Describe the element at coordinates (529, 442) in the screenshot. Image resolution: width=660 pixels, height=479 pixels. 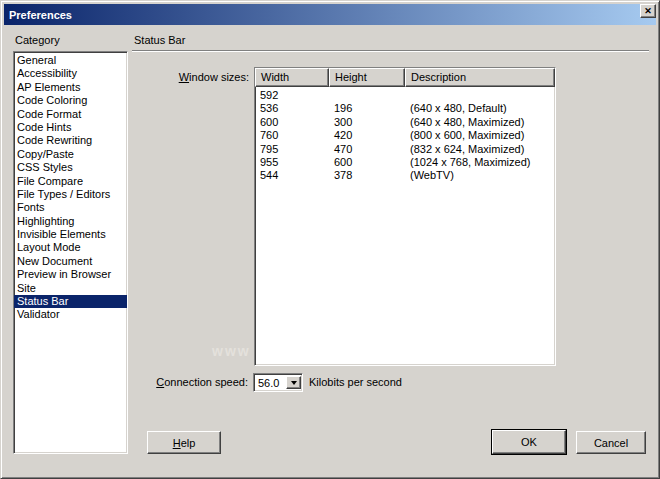
I see `ok-button: OK` at that location.